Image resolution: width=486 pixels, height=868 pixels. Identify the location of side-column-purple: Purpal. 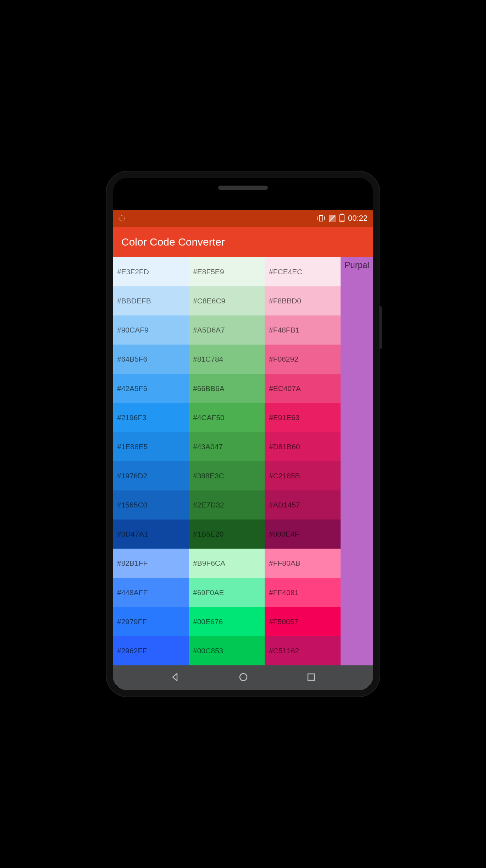
(357, 461).